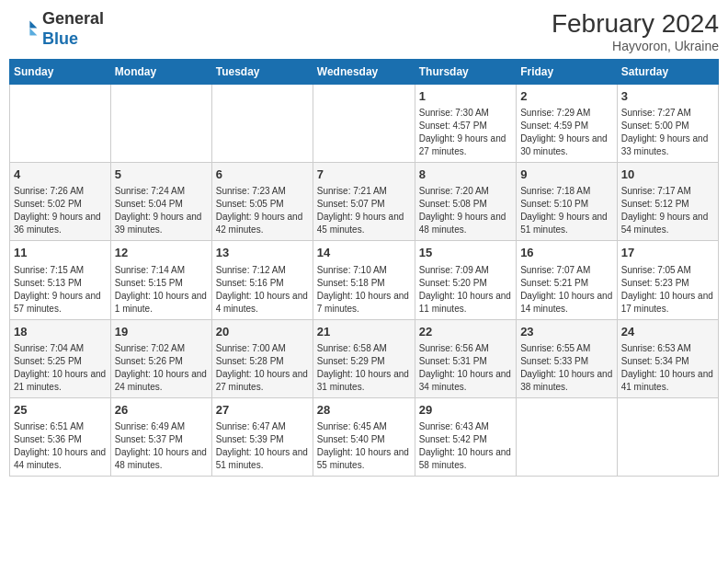 The image size is (728, 563). I want to click on day-info: Sunrise: 7:21 AM Sunset: 5:07 PM Dayligh…, so click(364, 211).